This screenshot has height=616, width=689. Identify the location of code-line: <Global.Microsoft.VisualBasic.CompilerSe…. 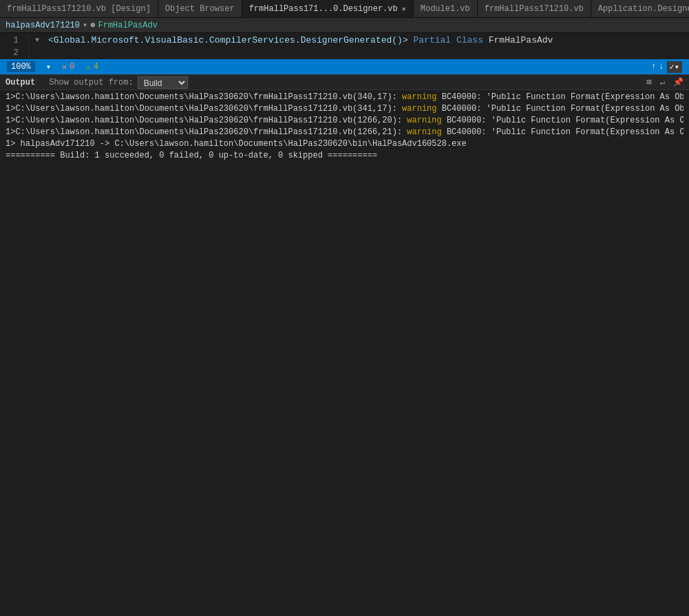
(368, 41).